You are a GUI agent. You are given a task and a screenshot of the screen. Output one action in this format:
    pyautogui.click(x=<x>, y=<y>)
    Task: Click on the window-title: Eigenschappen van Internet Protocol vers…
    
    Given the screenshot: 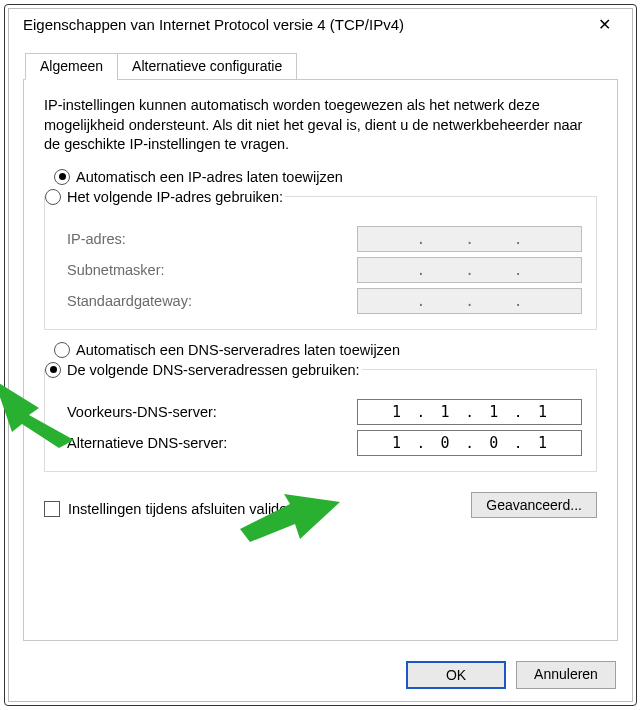 What is the action you would take?
    pyautogui.click(x=214, y=24)
    